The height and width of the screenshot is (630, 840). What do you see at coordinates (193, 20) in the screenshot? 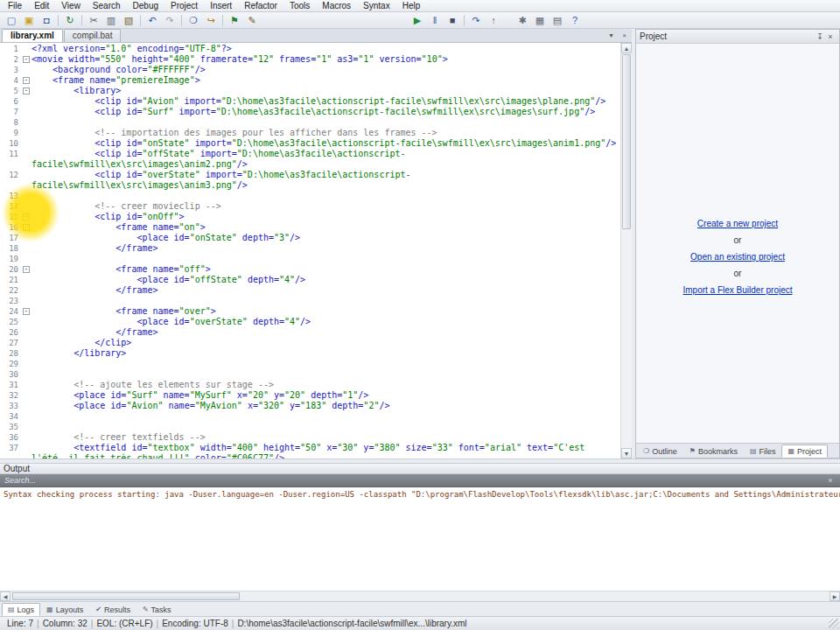
I see `find-icon: ❍` at bounding box center [193, 20].